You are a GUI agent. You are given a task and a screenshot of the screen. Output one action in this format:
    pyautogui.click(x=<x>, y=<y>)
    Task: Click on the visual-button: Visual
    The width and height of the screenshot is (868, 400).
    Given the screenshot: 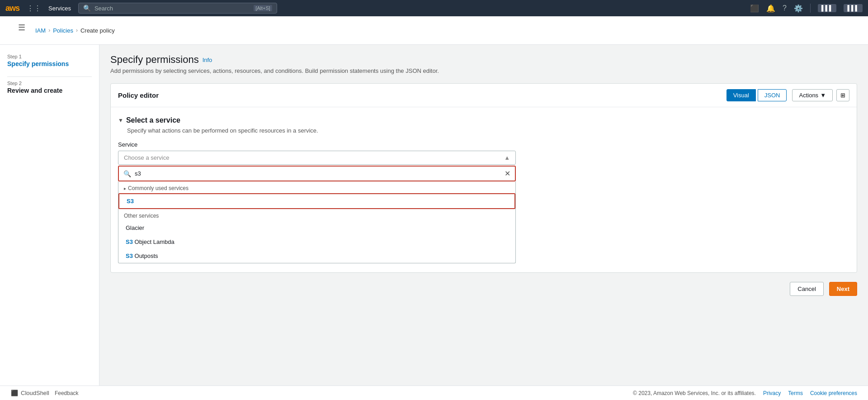 What is the action you would take?
    pyautogui.click(x=741, y=95)
    